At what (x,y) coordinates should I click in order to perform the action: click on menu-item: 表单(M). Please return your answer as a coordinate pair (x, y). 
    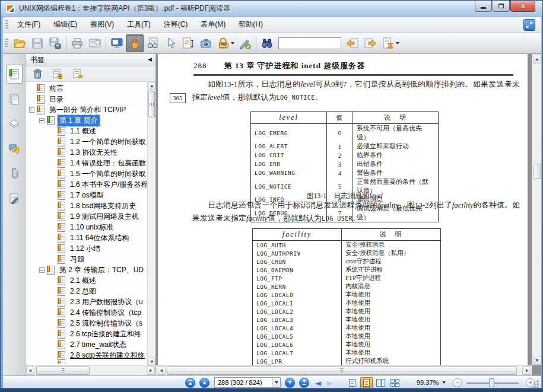
    Looking at the image, I should click on (213, 25).